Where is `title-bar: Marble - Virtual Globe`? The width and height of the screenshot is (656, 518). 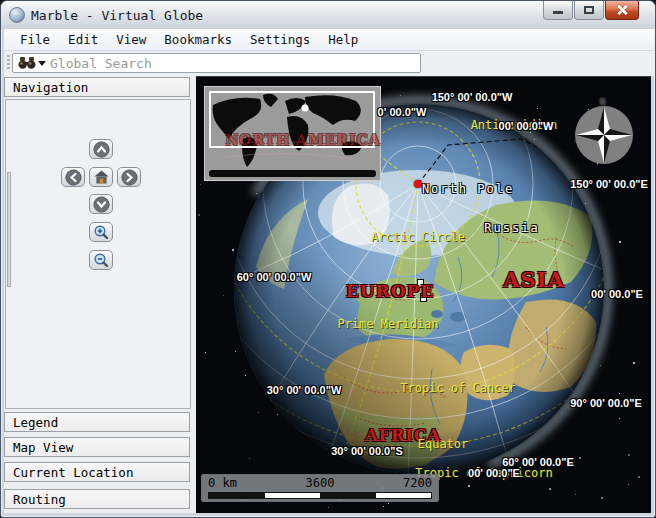
title-bar: Marble - Virtual Globe is located at coordinates (328, 15).